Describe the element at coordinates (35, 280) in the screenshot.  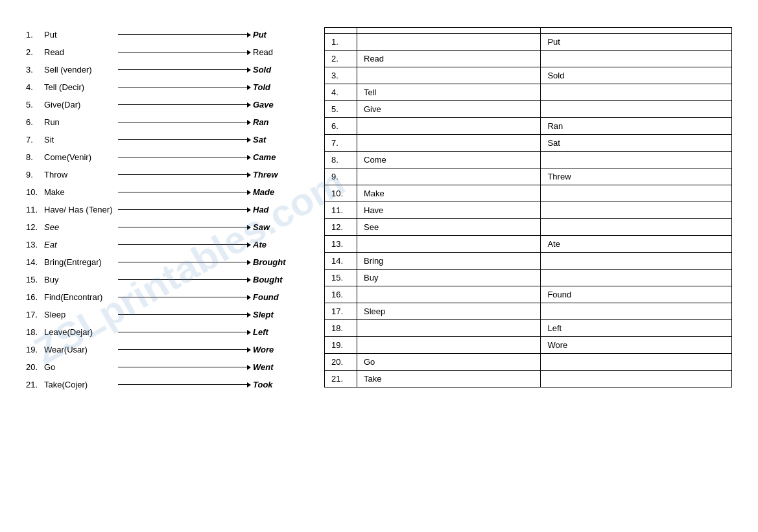
I see `verb-number: 15.` at that location.